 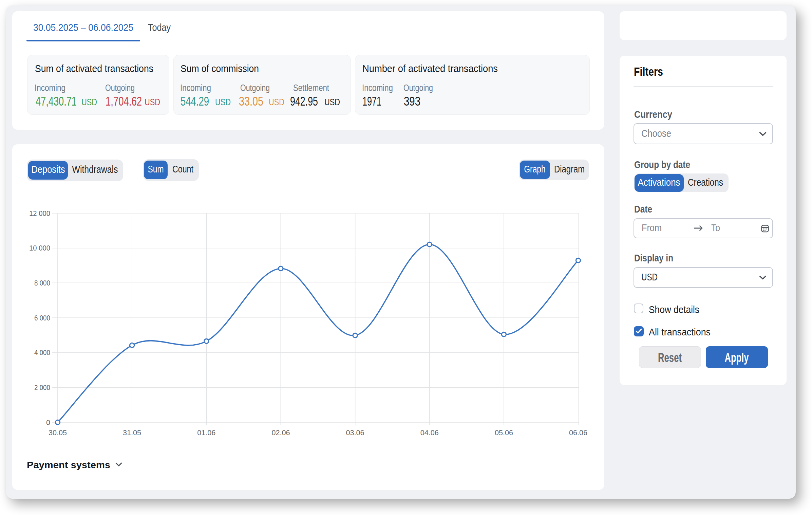 What do you see at coordinates (40, 248) in the screenshot?
I see `svg-text: 10 000` at bounding box center [40, 248].